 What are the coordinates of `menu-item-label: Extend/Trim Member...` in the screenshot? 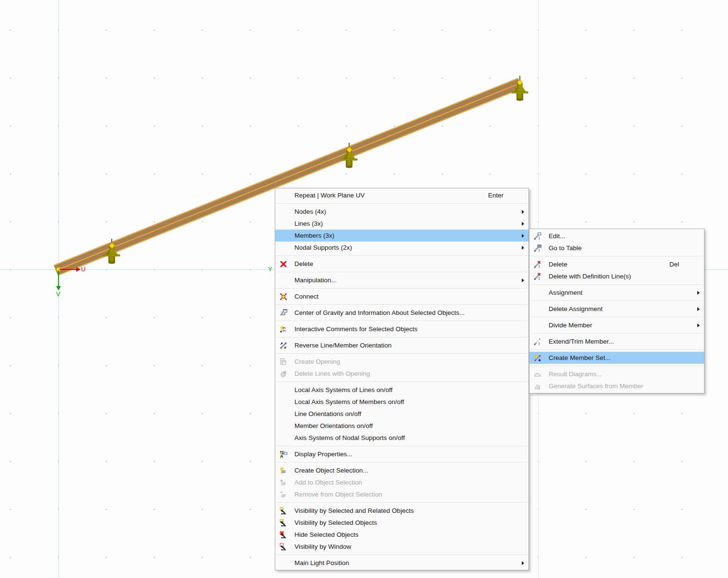 It's located at (581, 341).